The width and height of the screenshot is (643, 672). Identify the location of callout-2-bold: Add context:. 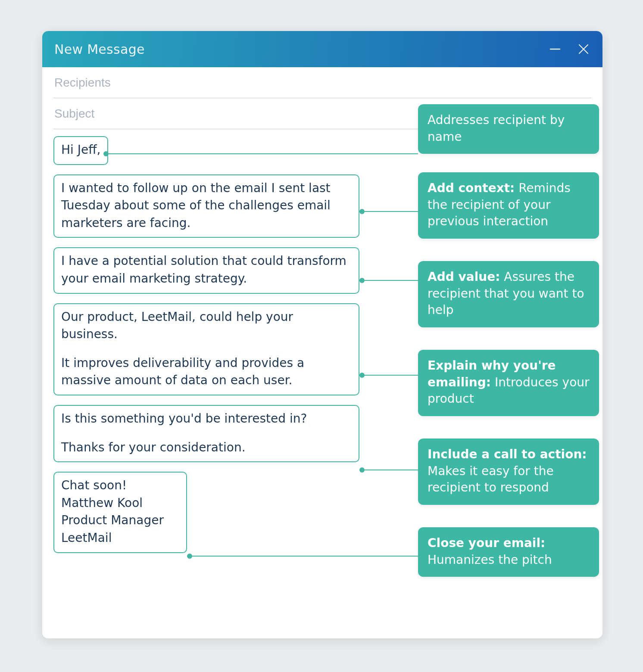
(471, 188).